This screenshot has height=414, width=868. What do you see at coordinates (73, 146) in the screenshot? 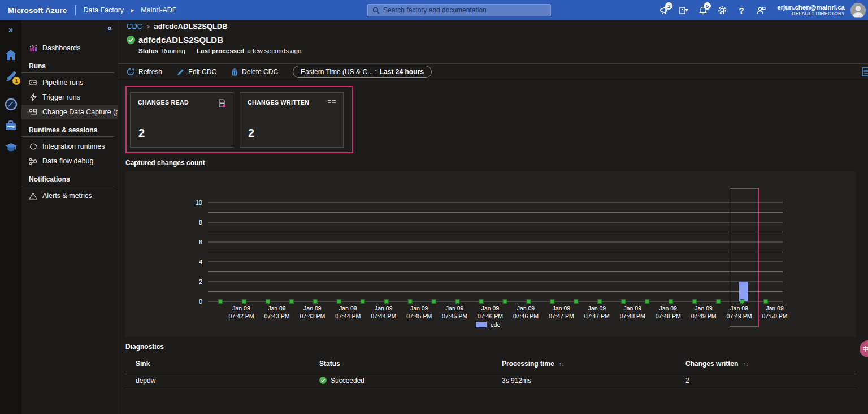
I see `sidebar-item-label: Integration runtimes` at bounding box center [73, 146].